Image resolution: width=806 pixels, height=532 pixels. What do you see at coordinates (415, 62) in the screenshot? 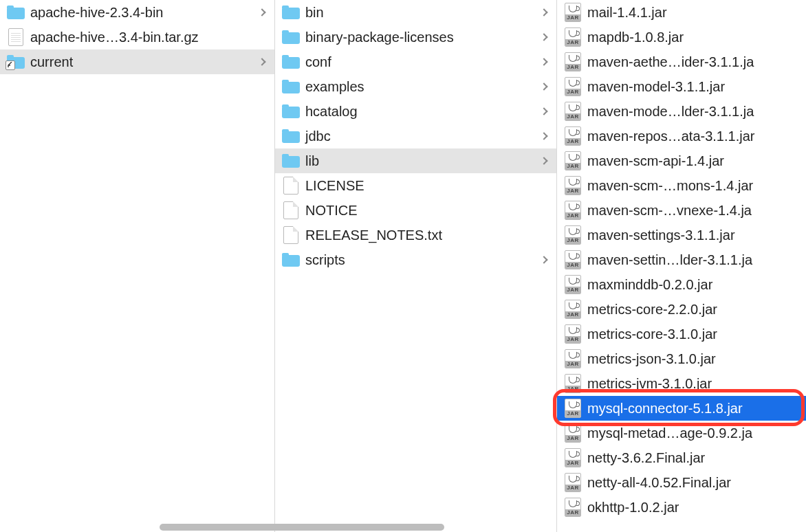
I see `list-item: conf` at bounding box center [415, 62].